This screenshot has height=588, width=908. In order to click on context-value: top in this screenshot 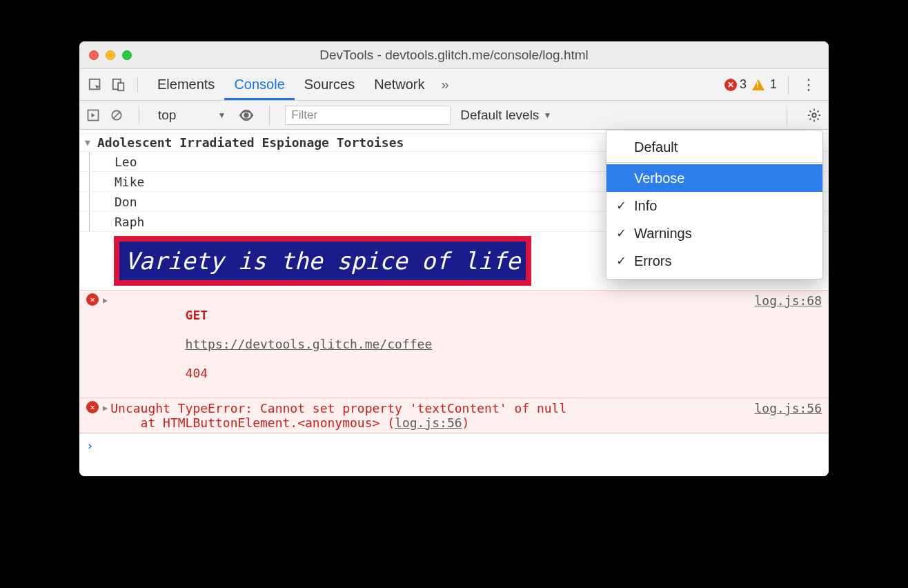, I will do `click(167, 115)`.